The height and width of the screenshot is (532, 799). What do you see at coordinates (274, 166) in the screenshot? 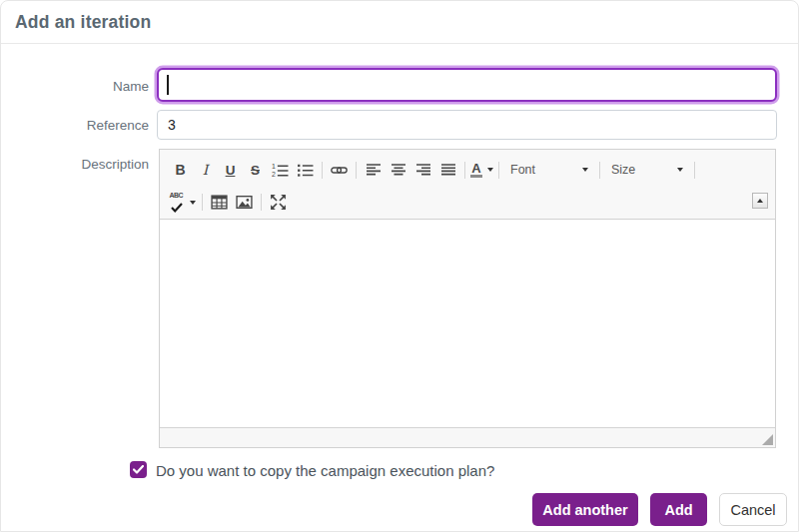
I see `svg-text: 1` at bounding box center [274, 166].